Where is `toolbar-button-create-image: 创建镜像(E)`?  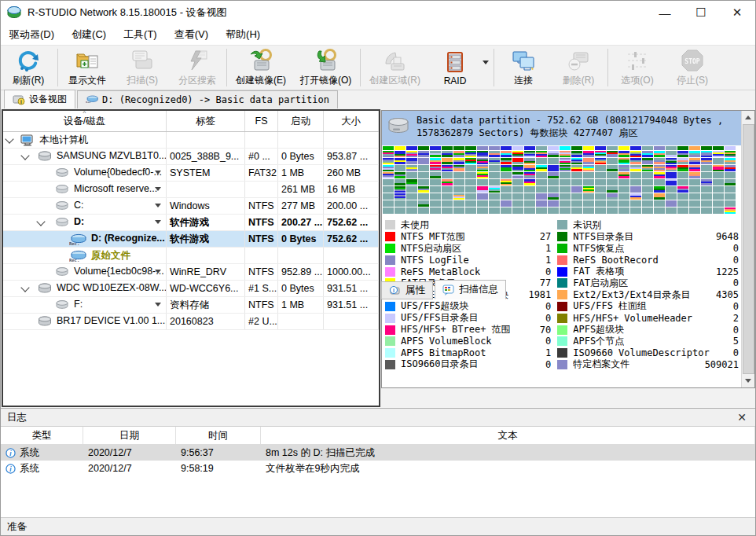 toolbar-button-create-image: 创建镜像(E) is located at coordinates (261, 68).